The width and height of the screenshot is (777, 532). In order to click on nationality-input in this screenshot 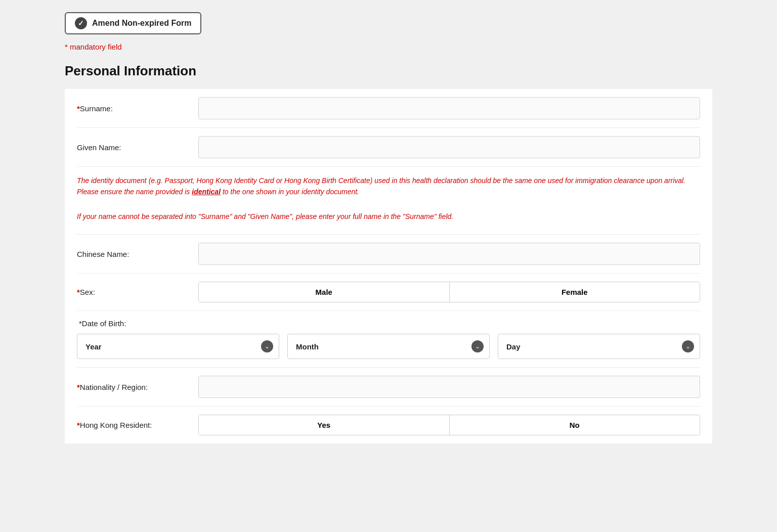, I will do `click(449, 387)`.